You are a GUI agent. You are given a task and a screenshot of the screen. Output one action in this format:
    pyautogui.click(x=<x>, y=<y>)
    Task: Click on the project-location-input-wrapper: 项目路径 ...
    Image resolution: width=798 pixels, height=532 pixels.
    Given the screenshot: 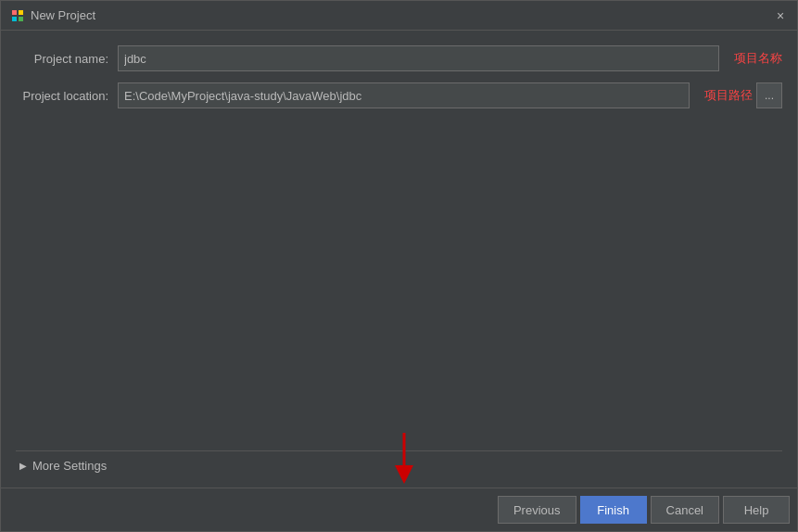 What is the action you would take?
    pyautogui.click(x=450, y=95)
    